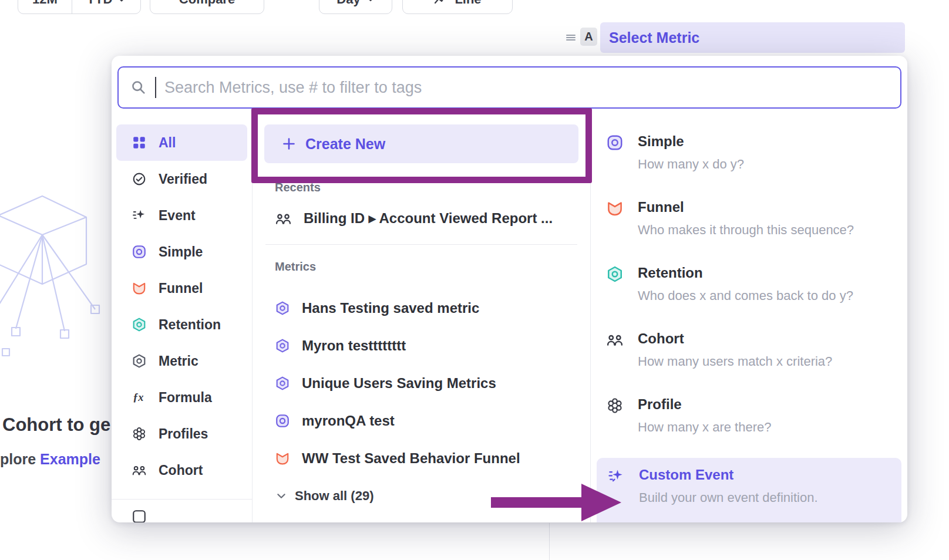 Image resolution: width=949 pixels, height=560 pixels. What do you see at coordinates (510, 87) in the screenshot?
I see `metric-search-bar` at bounding box center [510, 87].